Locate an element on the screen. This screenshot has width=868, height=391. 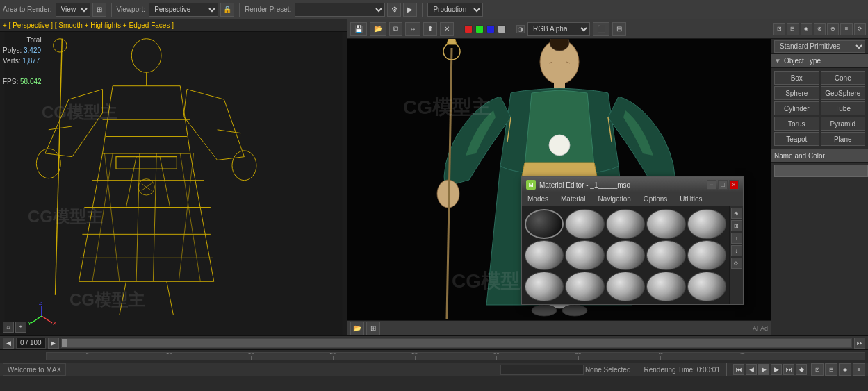
render-preset-select: ------------------- is located at coordinates (340, 10).